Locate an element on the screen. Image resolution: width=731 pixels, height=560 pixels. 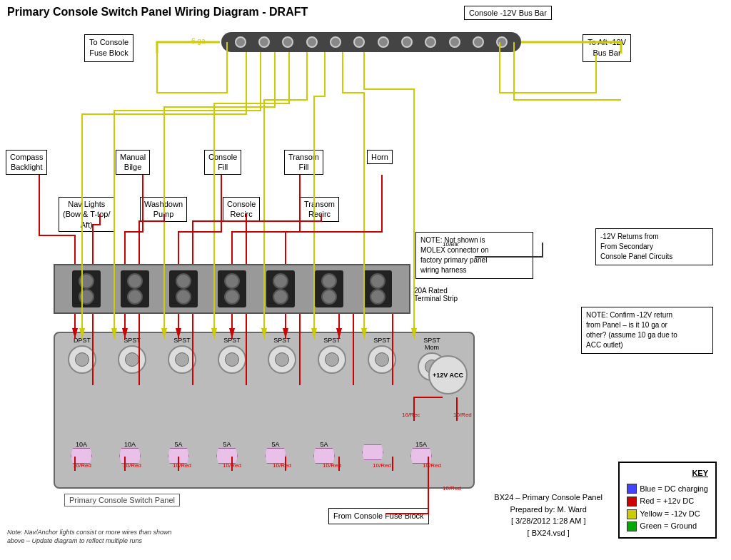
switch-spst-4: SPST is located at coordinates (282, 359).